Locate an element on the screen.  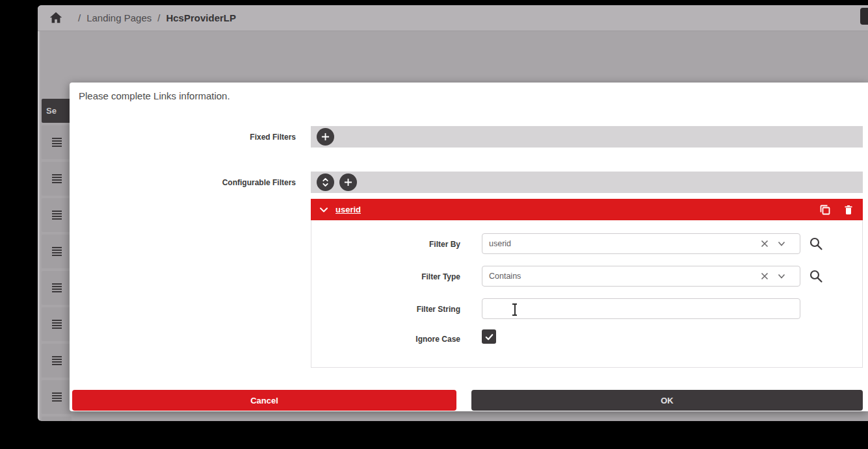
ignore-case-label: Ignore Case is located at coordinates (386, 339).